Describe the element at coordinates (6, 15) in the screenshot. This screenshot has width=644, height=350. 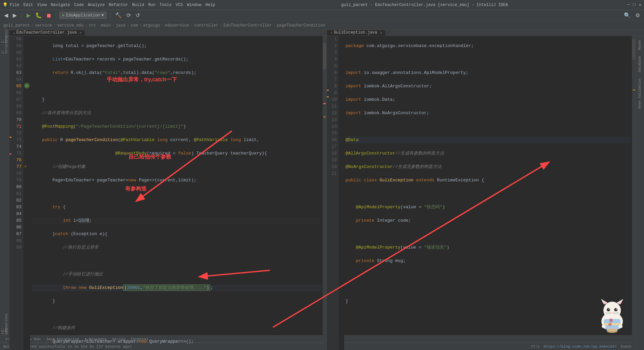
I see `back-button: ◀` at that location.